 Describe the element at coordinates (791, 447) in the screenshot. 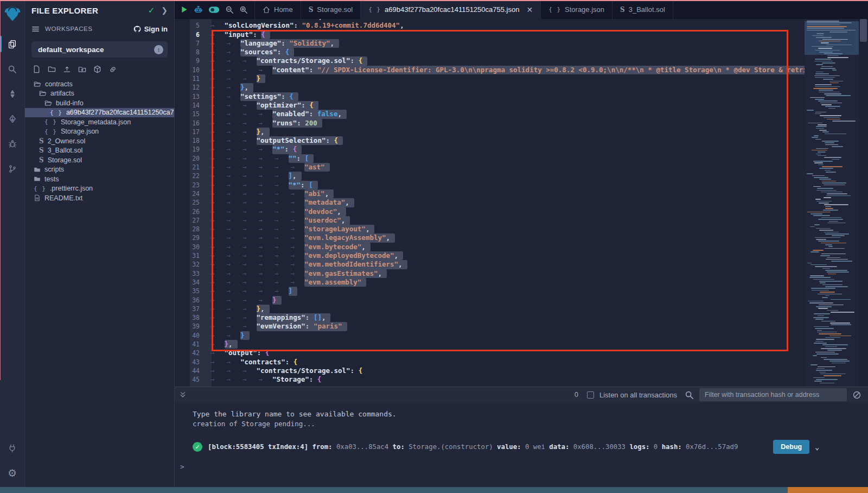

I see `debug-button: Debug` at that location.